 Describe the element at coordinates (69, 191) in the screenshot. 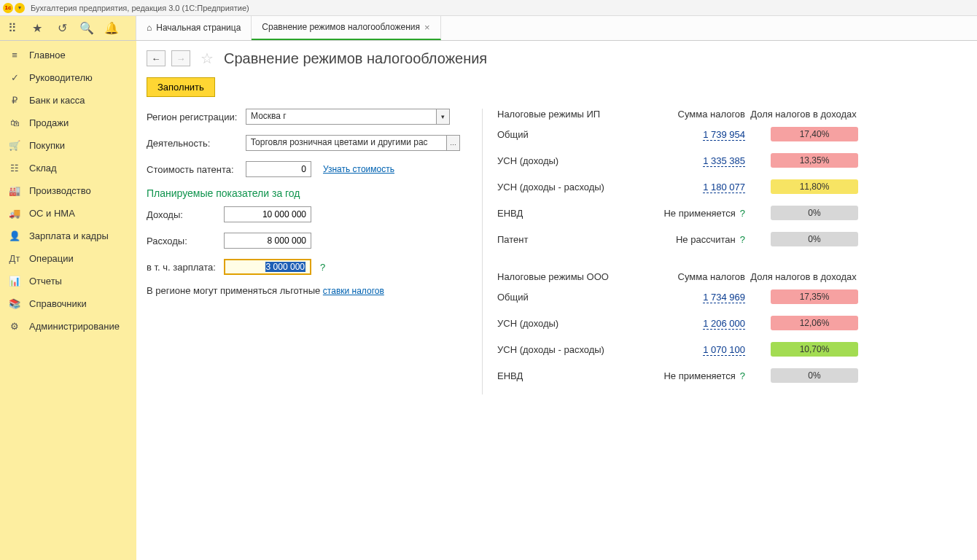

I see `sidebar-item-6: 🏭Производство` at that location.